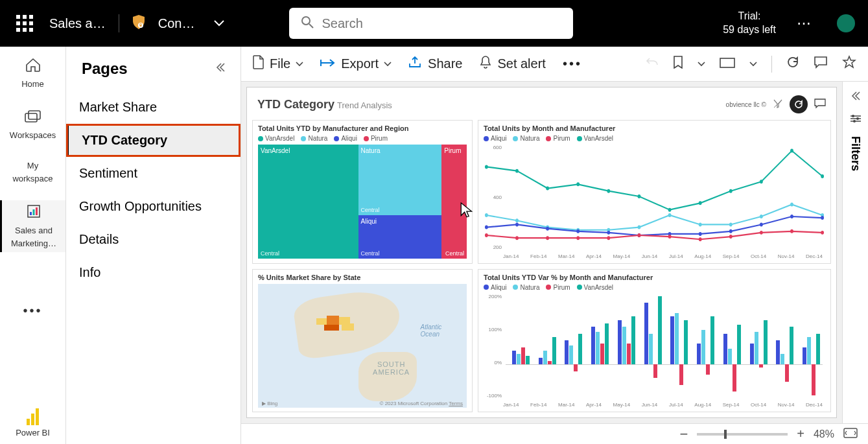 The width and height of the screenshot is (868, 444). What do you see at coordinates (846, 23) in the screenshot?
I see `avatar` at bounding box center [846, 23].